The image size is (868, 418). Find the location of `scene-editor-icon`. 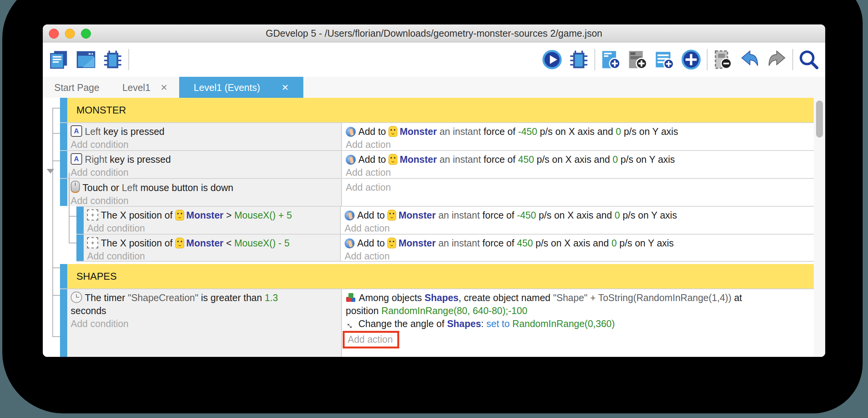

scene-editor-icon is located at coordinates (86, 60).